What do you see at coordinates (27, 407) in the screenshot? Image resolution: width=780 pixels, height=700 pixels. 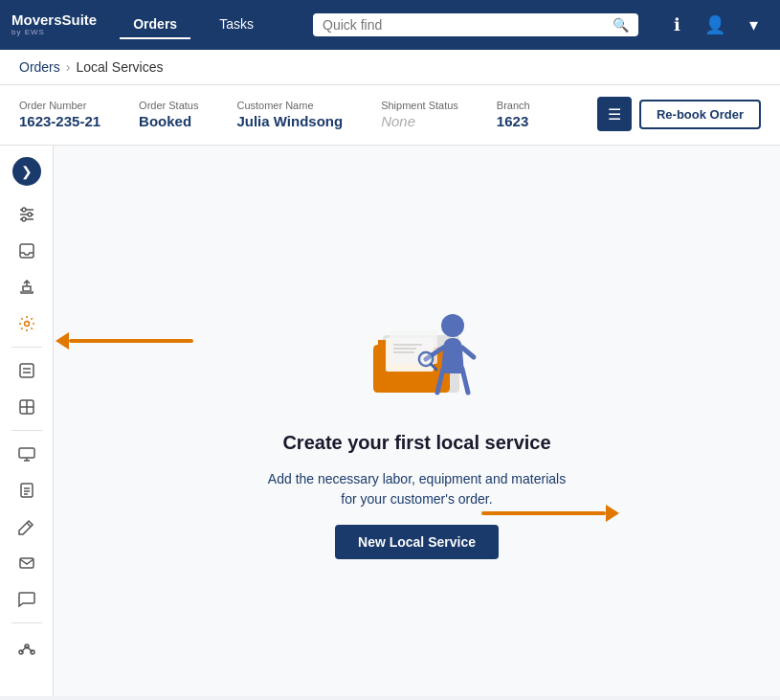 I see `grid-icon` at bounding box center [27, 407].